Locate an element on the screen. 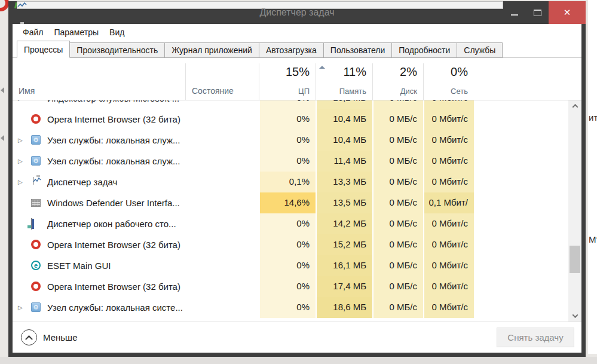  desktop-window-manager-icon is located at coordinates (32, 224).